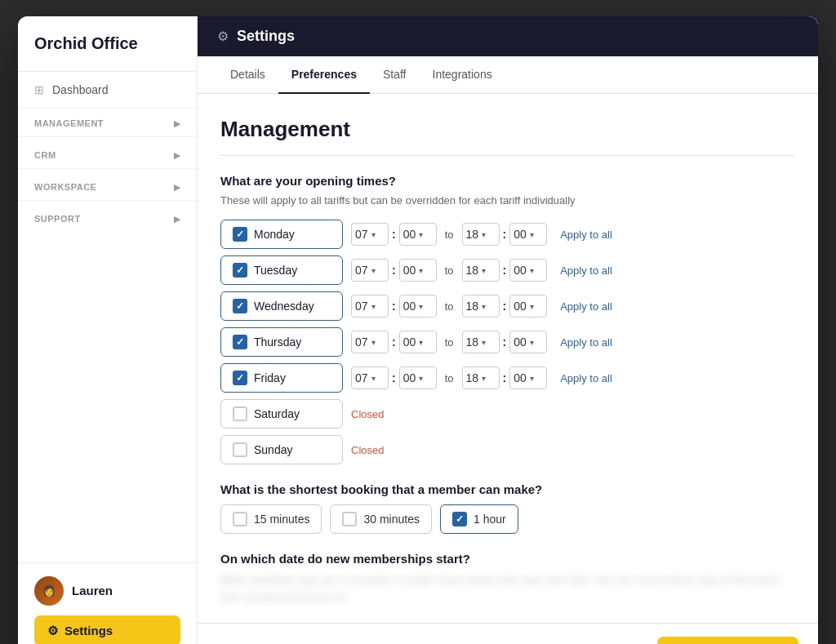  Describe the element at coordinates (178, 188) in the screenshot. I see `workspace-arrow-icon: ▶` at that location.